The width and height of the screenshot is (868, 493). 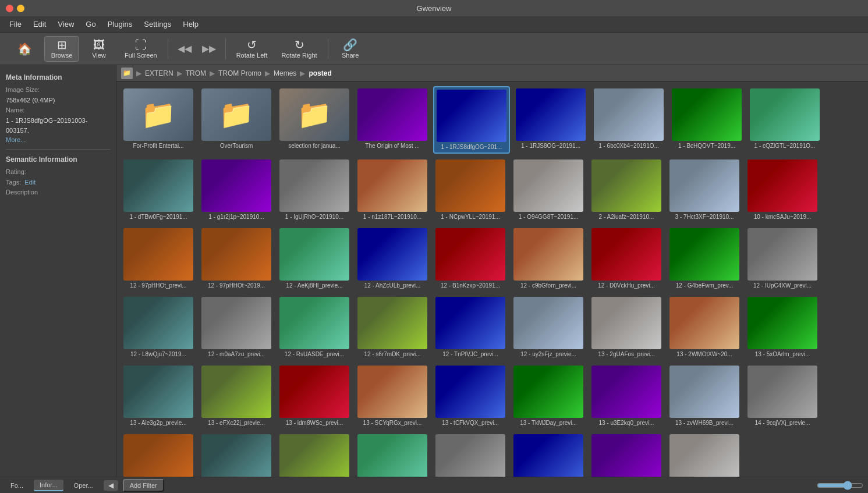 I want to click on add-filter-button: Add Filter, so click(x=143, y=485).